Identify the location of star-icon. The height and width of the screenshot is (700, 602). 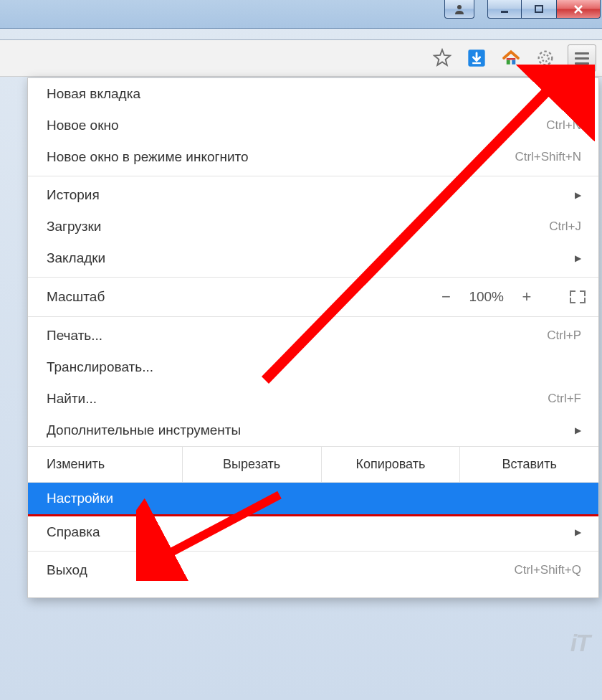
(442, 58).